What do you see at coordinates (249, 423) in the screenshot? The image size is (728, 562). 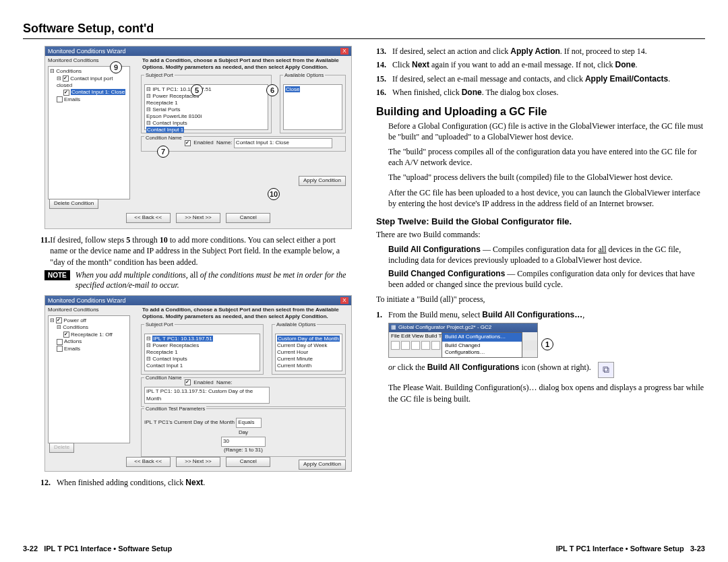 I see `equals-field: Equals` at bounding box center [249, 423].